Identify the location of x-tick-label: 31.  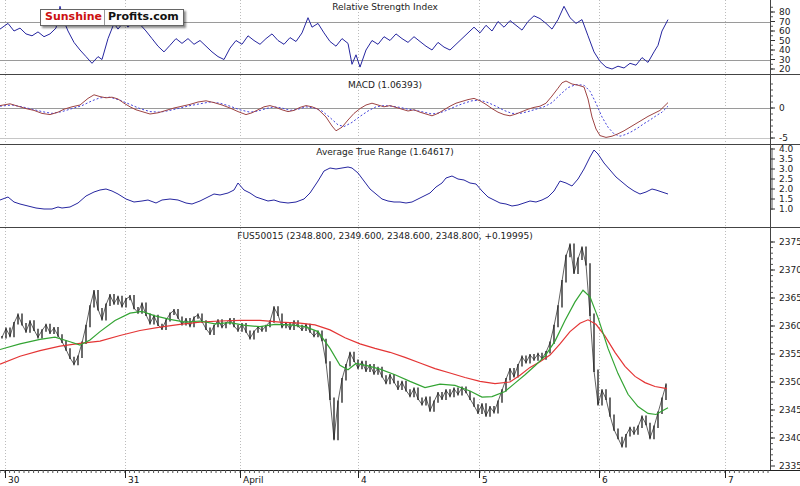
(134, 480).